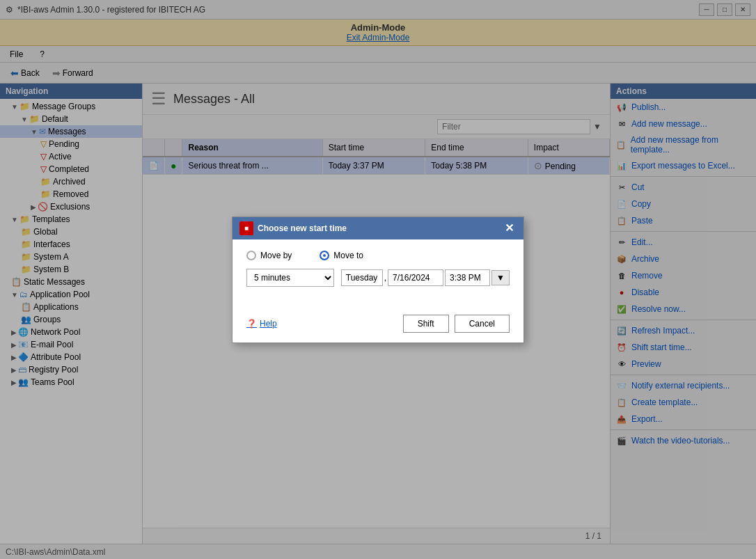 Image resolution: width=756 pixels, height=559 pixels. What do you see at coordinates (348, 255) in the screenshot?
I see `move-to-label: Move to` at bounding box center [348, 255].